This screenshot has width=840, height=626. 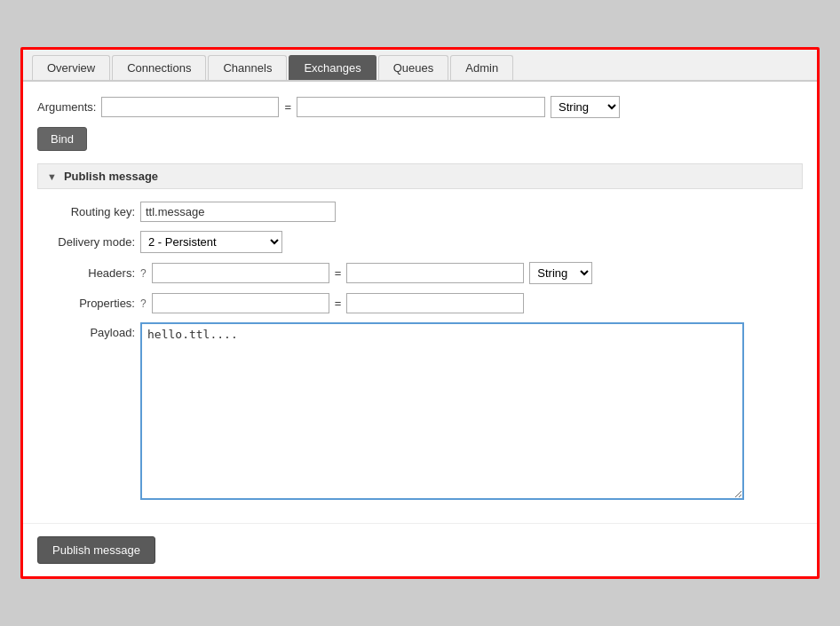 I want to click on arguments-key-input, so click(x=190, y=107).